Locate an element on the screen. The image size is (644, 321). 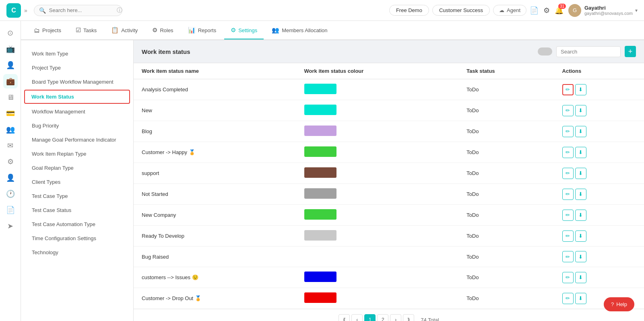
notification-icon: 🔔31 is located at coordinates (559, 10).